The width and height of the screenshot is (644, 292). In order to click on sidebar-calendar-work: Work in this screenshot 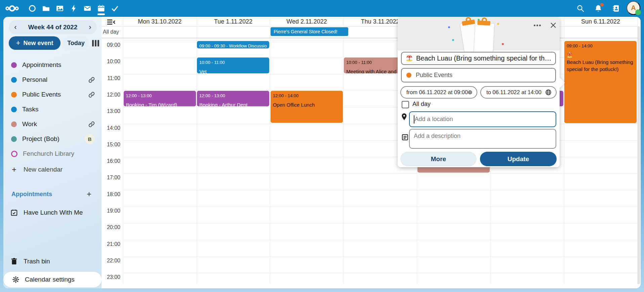, I will do `click(52, 124)`.